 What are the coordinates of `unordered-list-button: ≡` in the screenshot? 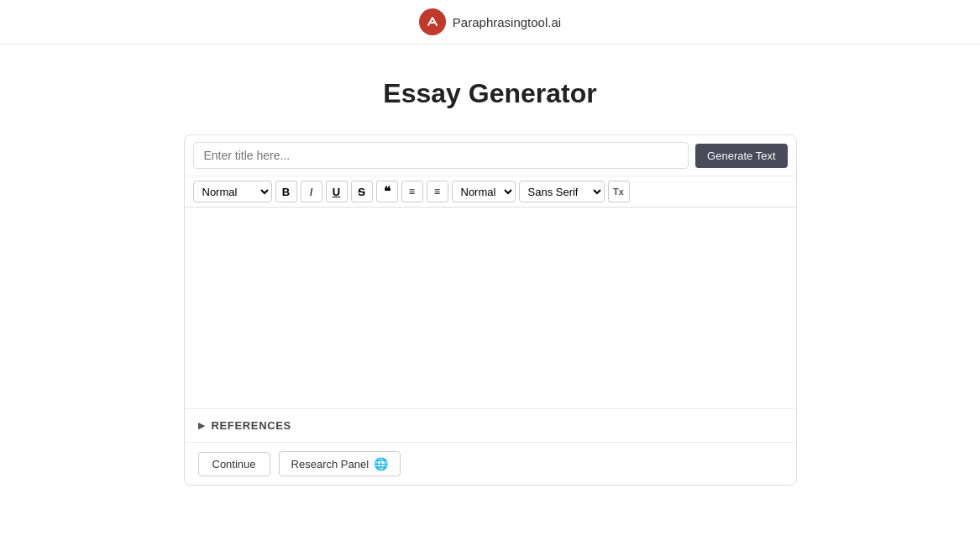 It's located at (438, 192).